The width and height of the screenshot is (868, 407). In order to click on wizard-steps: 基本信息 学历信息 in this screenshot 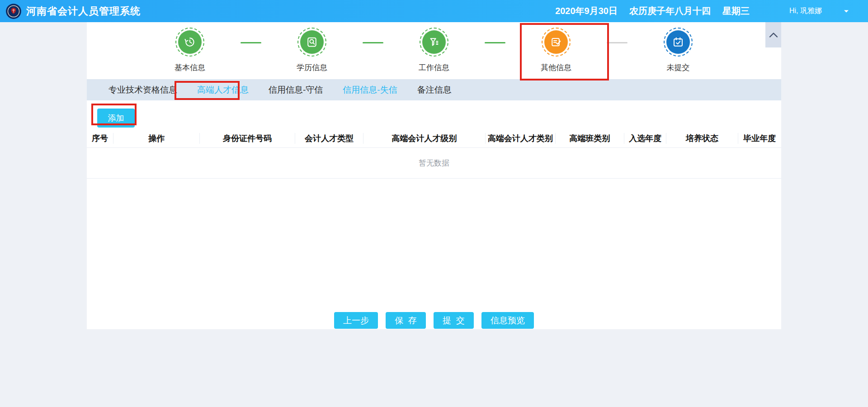, I will do `click(434, 51)`.